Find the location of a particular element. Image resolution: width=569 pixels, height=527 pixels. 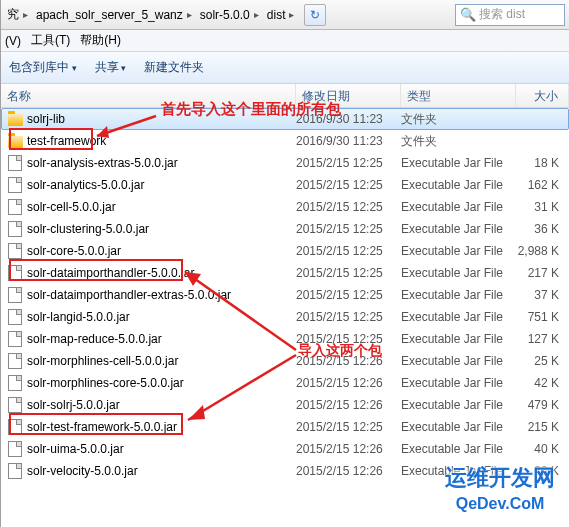

address-bar: 究▸ apach_solr_server_5_wanz▸ solr-5.0.0▸… is located at coordinates (285, 15).